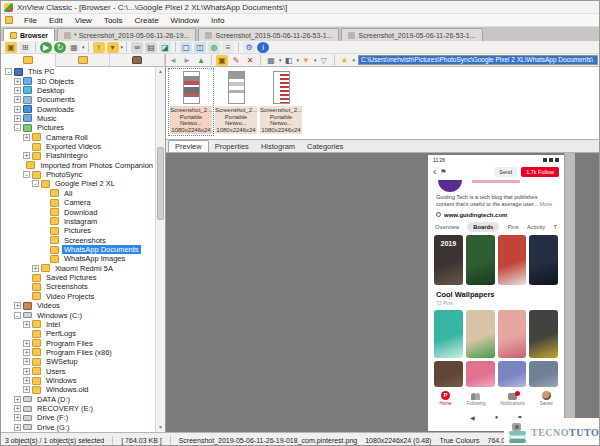 This screenshot has height=446, width=600. Describe the element at coordinates (306, 60) in the screenshot. I see `sort-icon: ▼` at that location.